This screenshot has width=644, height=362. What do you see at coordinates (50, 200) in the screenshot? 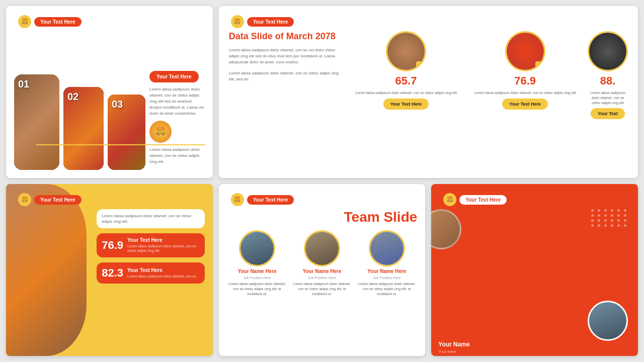
I see `slide3-header: 🍔 Your Text Here` at bounding box center [50, 200].